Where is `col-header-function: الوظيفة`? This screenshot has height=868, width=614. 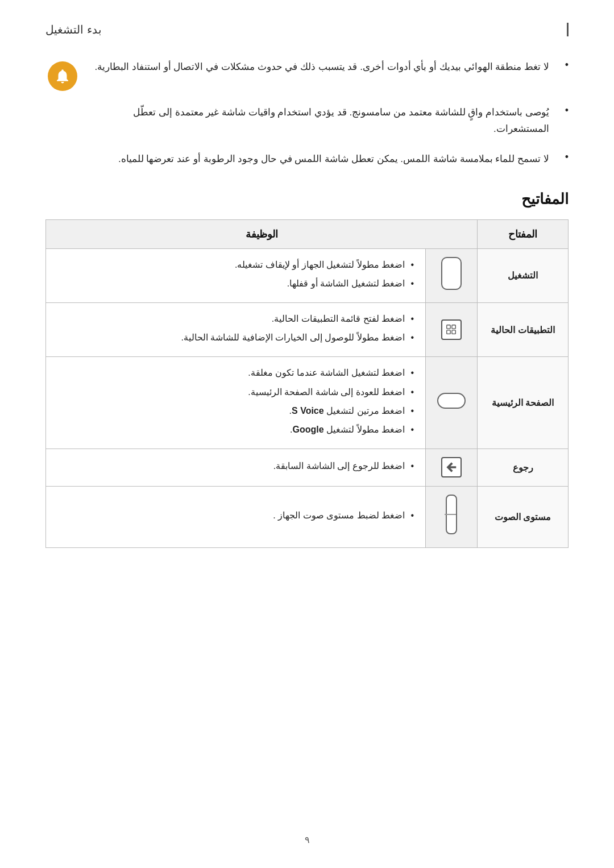
col-header-function: الوظيفة is located at coordinates (262, 234).